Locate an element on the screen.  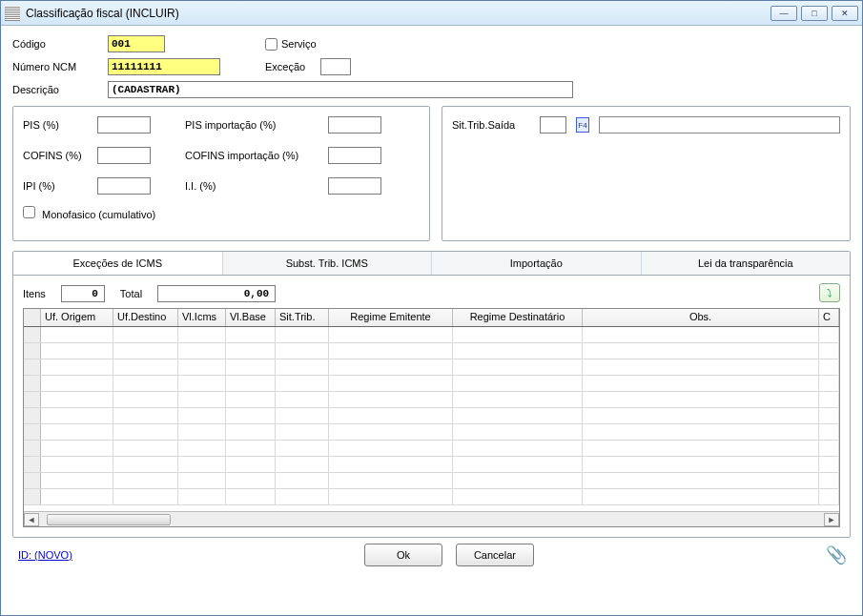
col-regime-emit: Regime Emitente is located at coordinates (391, 318).